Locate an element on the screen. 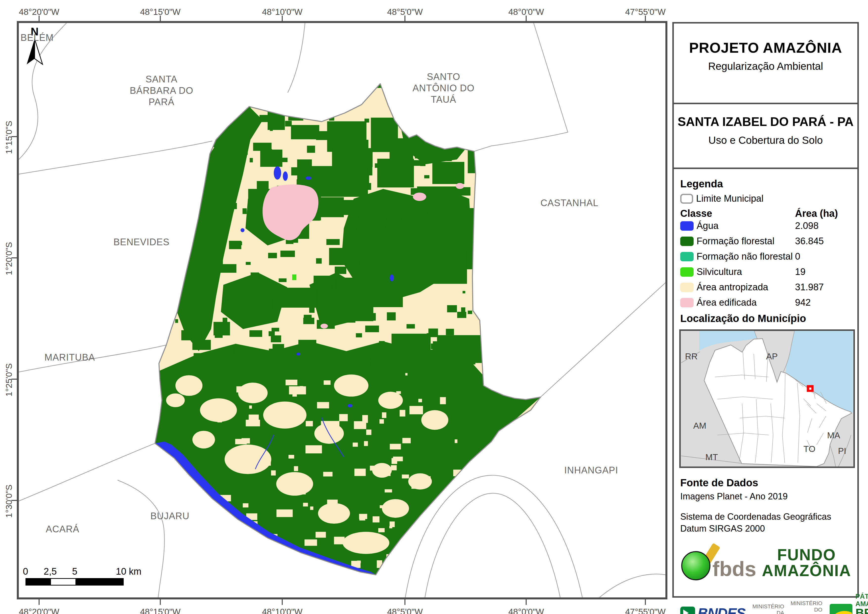  legend-swatch-silvicultura is located at coordinates (687, 272).